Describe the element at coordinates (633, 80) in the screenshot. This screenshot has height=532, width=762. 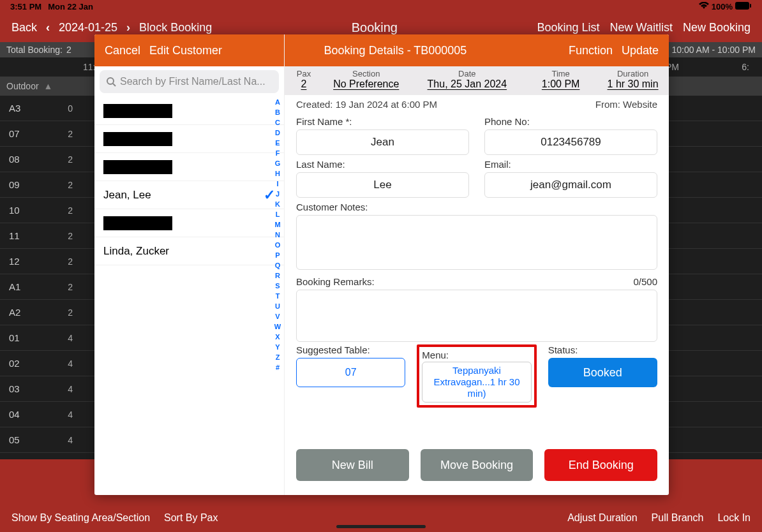
I see `summary-duration: Duration 1 hr 30 min` at that location.